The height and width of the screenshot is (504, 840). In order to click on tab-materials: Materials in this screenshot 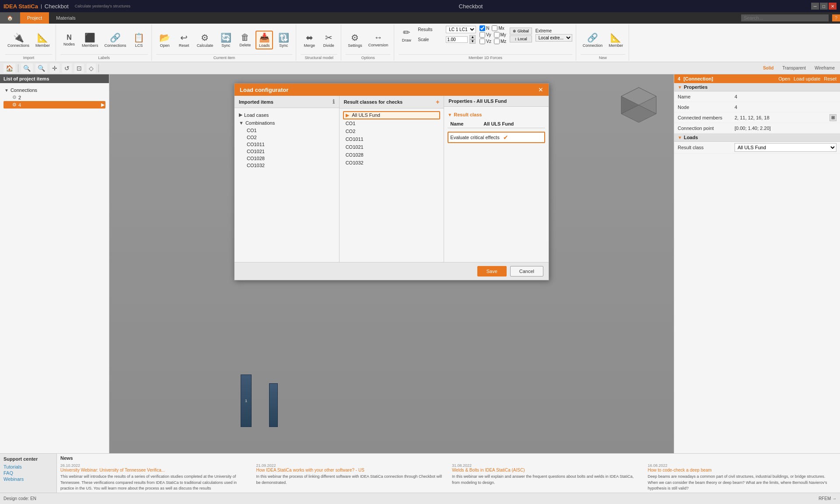, I will do `click(66, 18)`.